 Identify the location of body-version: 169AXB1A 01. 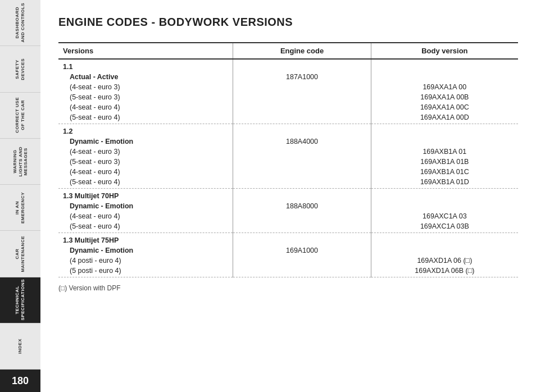
(444, 152).